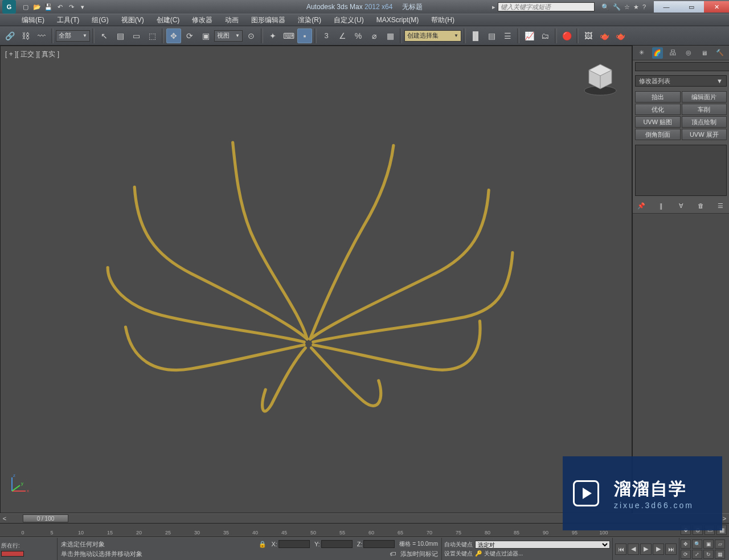 This screenshot has width=729, height=560. I want to click on add-time-tag: 添加时间标记, so click(419, 554).